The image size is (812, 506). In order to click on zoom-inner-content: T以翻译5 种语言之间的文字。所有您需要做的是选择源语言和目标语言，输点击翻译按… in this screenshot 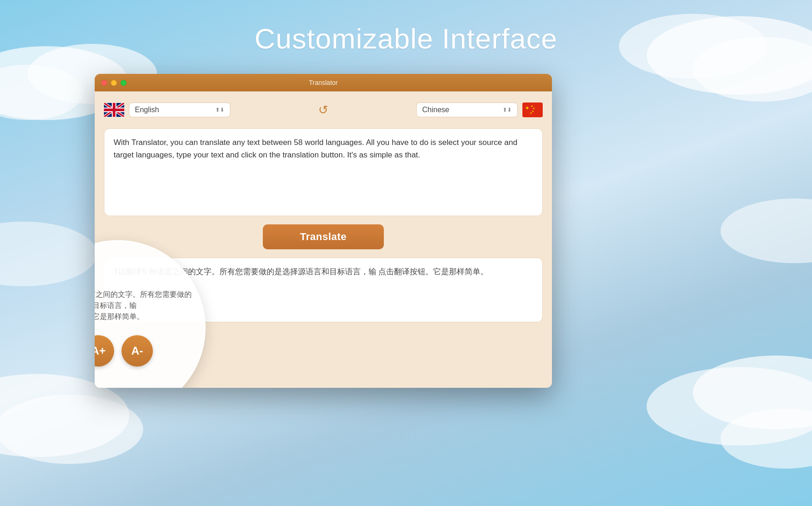, I will do `click(150, 328)`.